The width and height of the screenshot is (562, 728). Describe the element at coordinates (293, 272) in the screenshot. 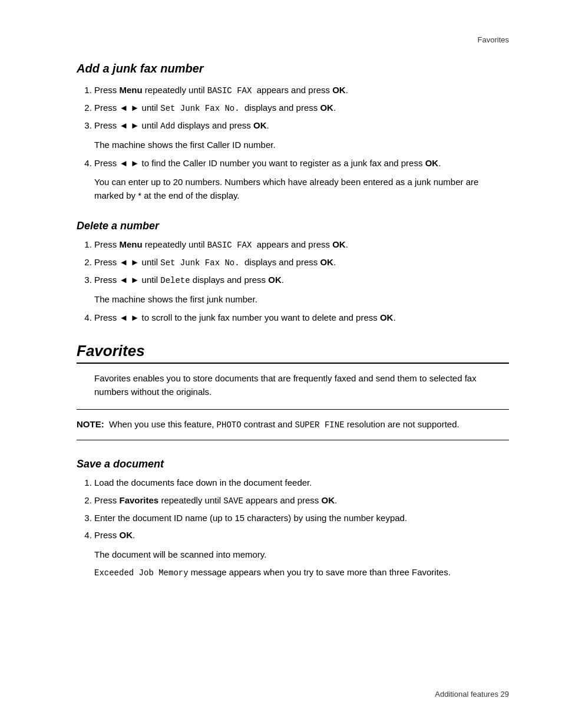

I see `delete-number-section: Delete a number Press Menu repeatedly un…` at that location.